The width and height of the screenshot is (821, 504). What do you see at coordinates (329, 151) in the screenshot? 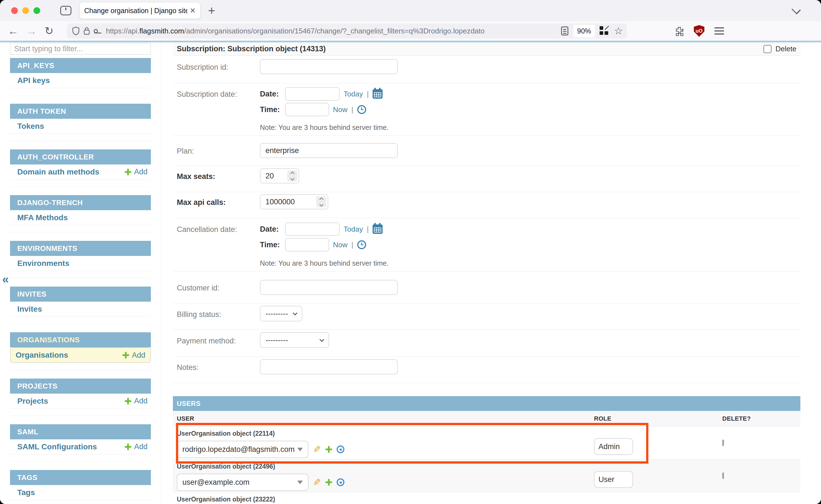
I see `plan-input` at bounding box center [329, 151].